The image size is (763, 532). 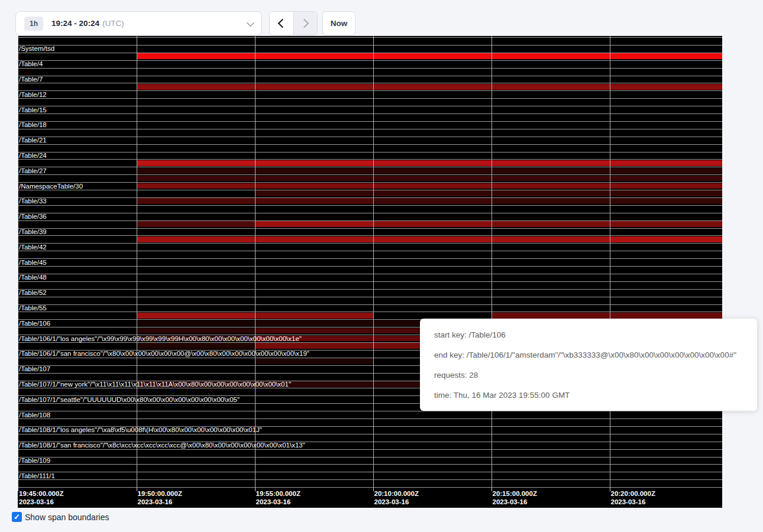 What do you see at coordinates (33, 110) in the screenshot?
I see `row-label: /Table/15` at bounding box center [33, 110].